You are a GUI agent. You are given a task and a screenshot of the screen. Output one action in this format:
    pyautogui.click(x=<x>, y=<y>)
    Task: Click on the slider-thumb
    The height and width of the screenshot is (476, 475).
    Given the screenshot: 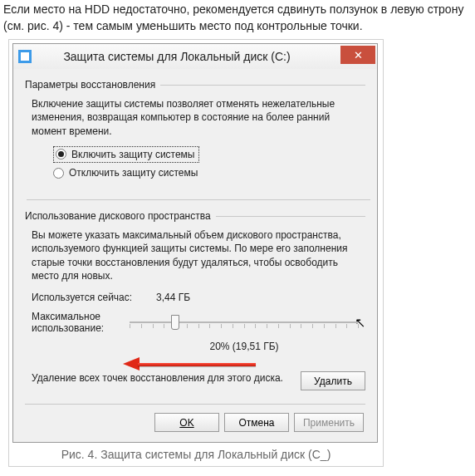 What is the action you would take?
    pyautogui.click(x=175, y=322)
    